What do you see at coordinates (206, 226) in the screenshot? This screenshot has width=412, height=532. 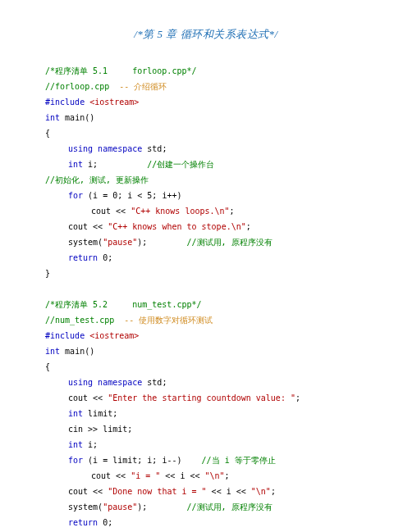 I see `code-line: cout << "C++ knows when to stope.\n";` at bounding box center [206, 226].